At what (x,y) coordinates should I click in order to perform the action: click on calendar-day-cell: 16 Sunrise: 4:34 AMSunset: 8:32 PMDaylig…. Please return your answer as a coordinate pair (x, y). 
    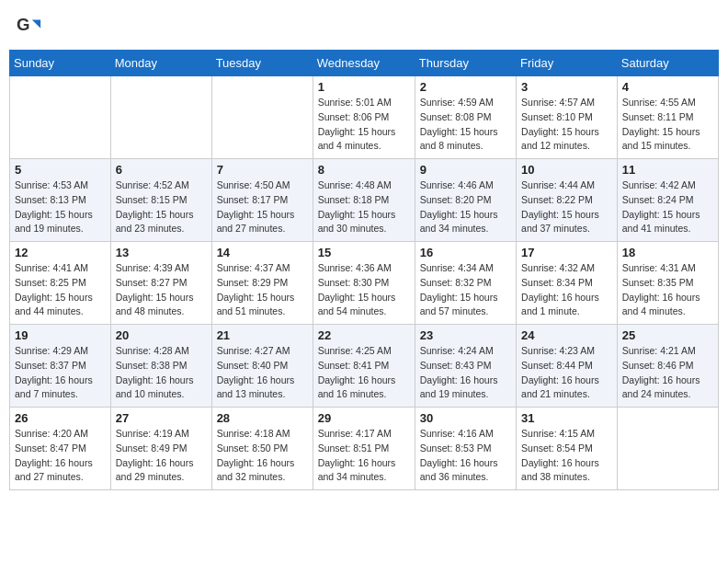
    Looking at the image, I should click on (465, 283).